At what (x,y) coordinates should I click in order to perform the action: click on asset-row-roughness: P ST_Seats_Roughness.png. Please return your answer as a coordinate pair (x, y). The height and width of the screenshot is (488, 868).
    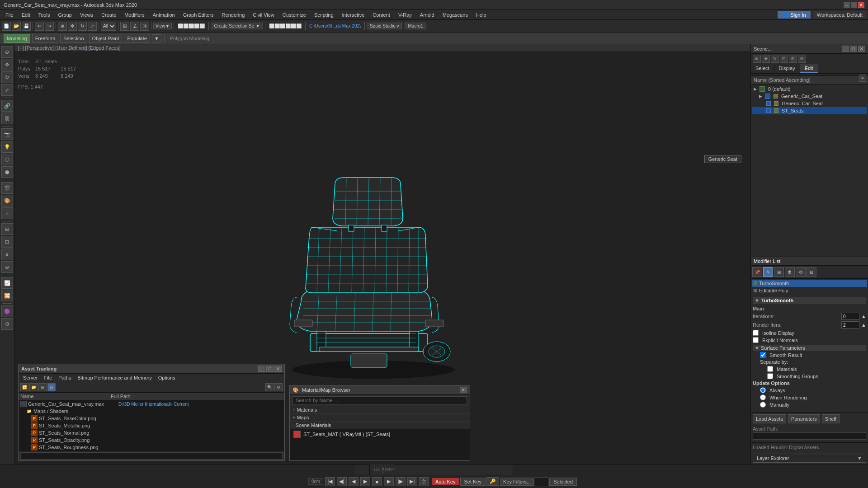
    Looking at the image, I should click on (151, 447).